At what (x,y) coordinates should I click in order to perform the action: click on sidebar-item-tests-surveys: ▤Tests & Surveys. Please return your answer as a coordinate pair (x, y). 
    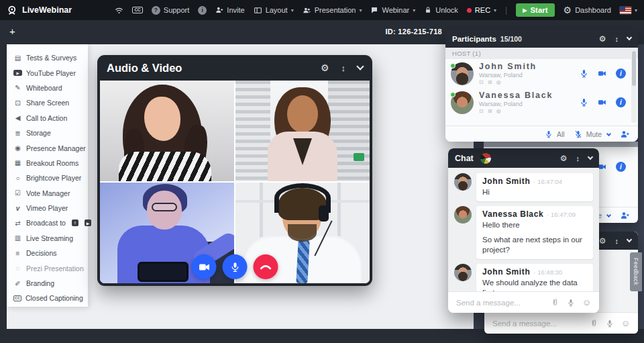
    Looking at the image, I should click on (47, 58).